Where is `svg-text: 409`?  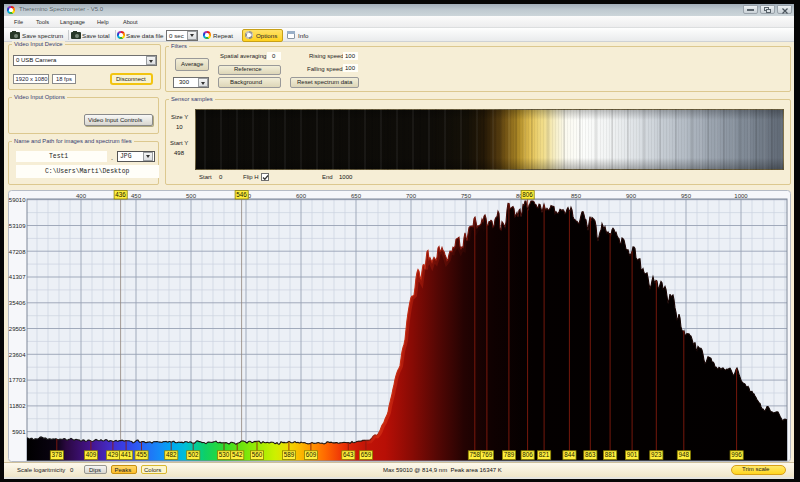
svg-text: 409 is located at coordinates (92, 454).